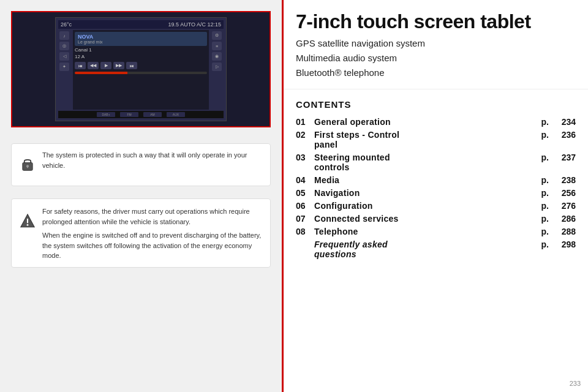 The image size is (588, 392). I want to click on screen-icon-radio: ◉, so click(217, 56).